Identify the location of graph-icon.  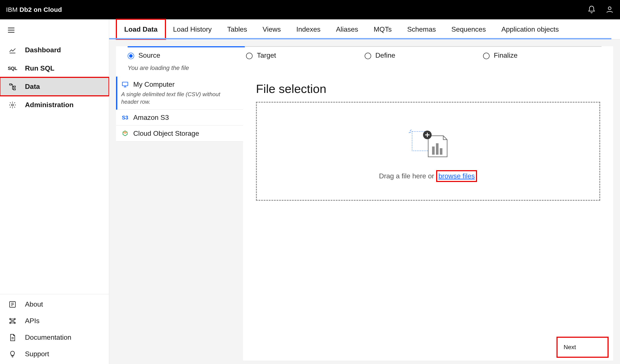
(13, 321).